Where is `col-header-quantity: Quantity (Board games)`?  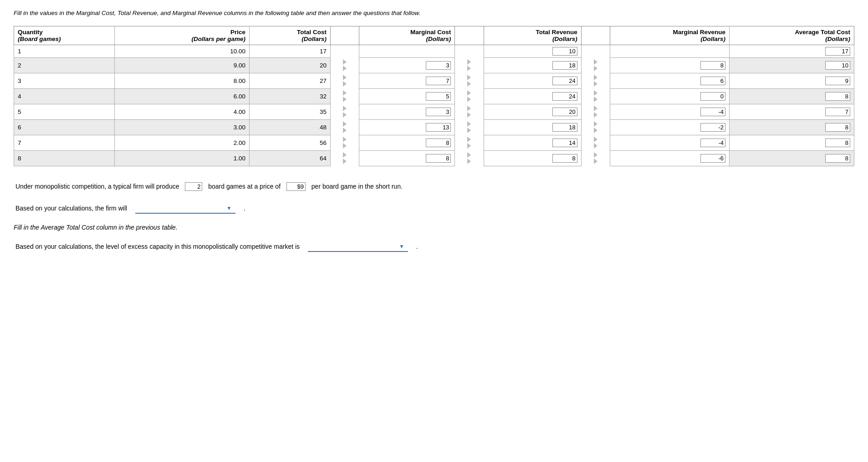 col-header-quantity: Quantity (Board games) is located at coordinates (65, 36).